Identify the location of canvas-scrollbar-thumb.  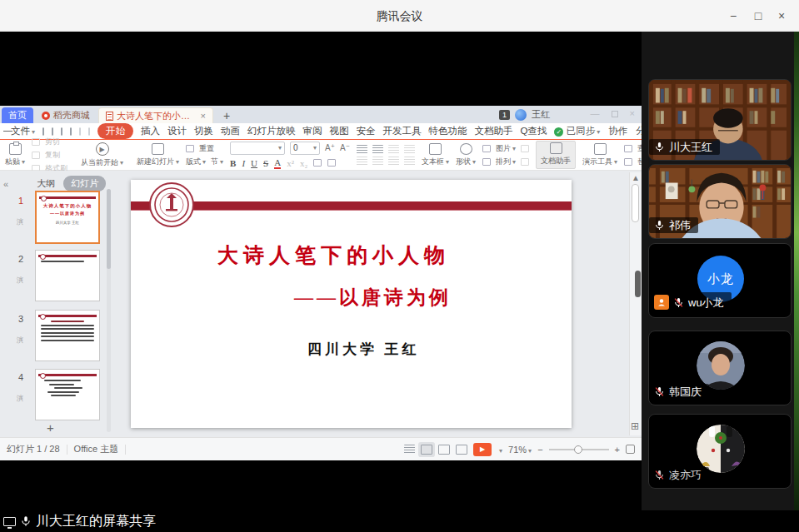
(635, 203).